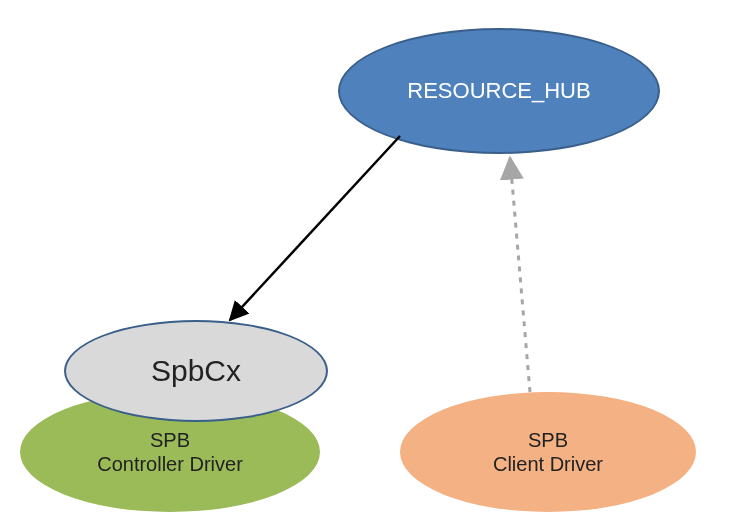  I want to click on spbcx-label: SpbCx, so click(196, 371).